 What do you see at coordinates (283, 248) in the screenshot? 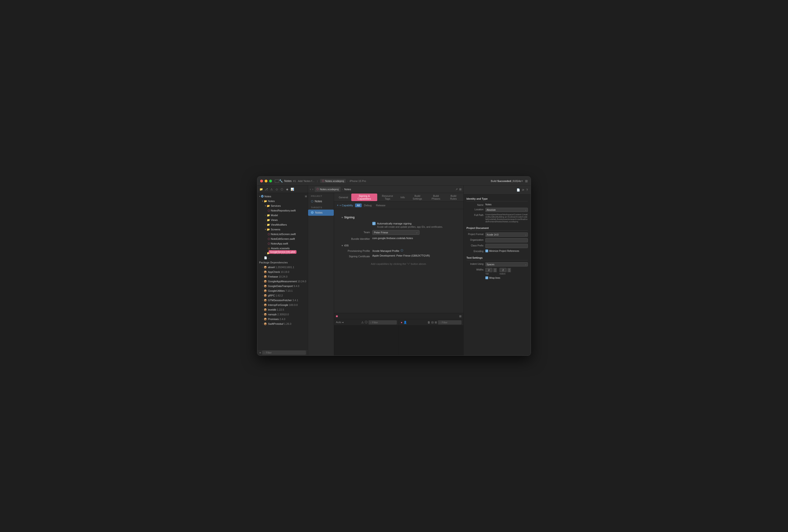
I see `sidebar-item-assets: 🗂 Assets.xcassets` at bounding box center [283, 248].